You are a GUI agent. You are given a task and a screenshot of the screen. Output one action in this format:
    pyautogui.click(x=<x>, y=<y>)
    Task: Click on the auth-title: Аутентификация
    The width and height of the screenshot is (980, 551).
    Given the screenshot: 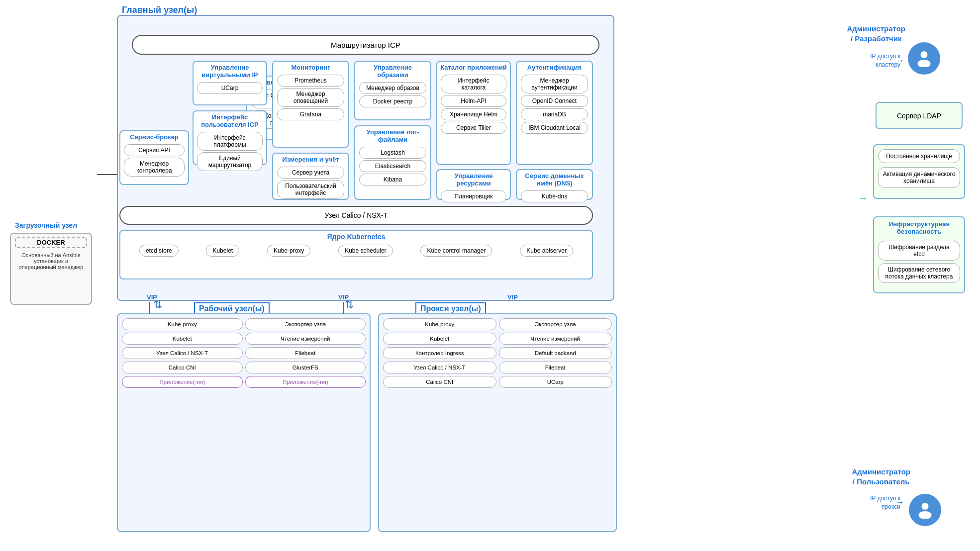 What is the action you would take?
    pyautogui.click(x=554, y=68)
    